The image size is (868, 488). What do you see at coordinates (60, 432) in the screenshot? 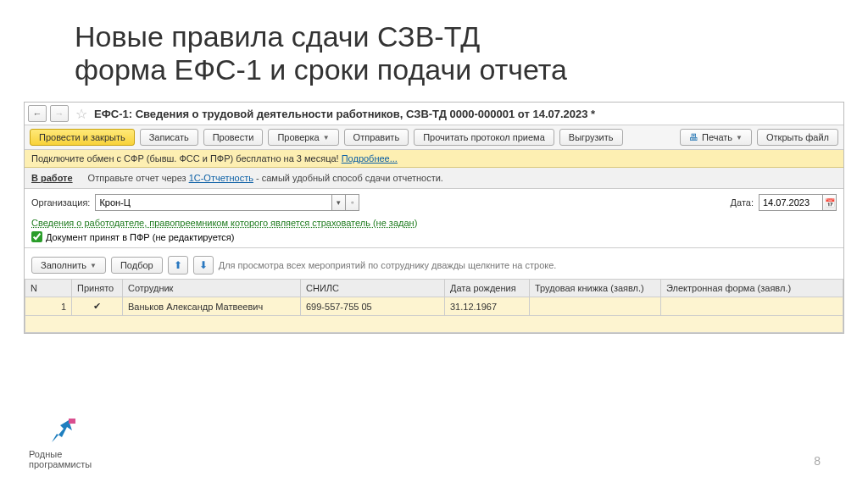
I see `runner-icon` at bounding box center [60, 432].